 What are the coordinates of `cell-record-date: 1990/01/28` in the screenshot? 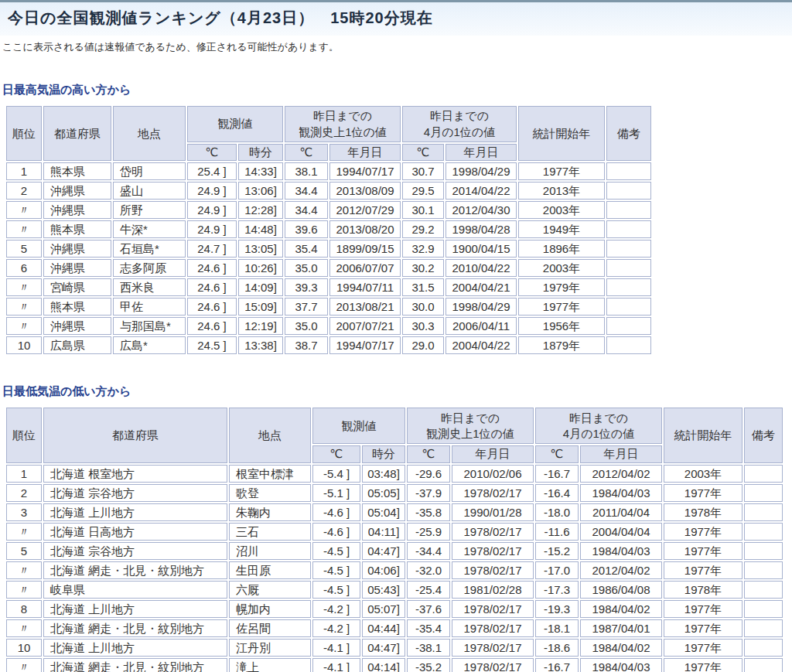 It's located at (493, 512).